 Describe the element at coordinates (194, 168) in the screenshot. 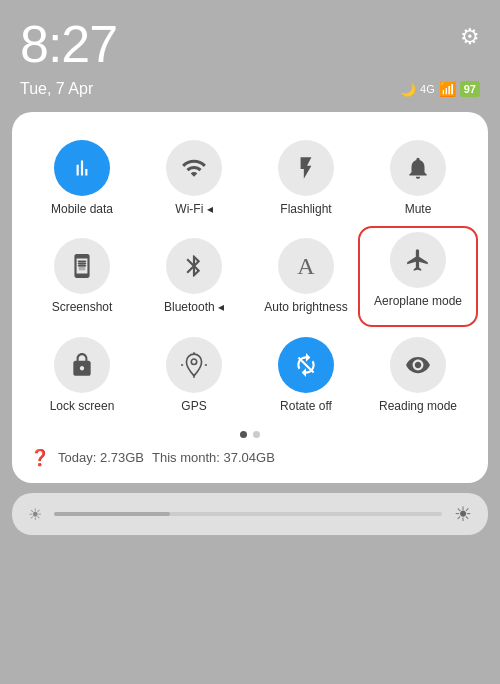

I see `wifi-icon` at that location.